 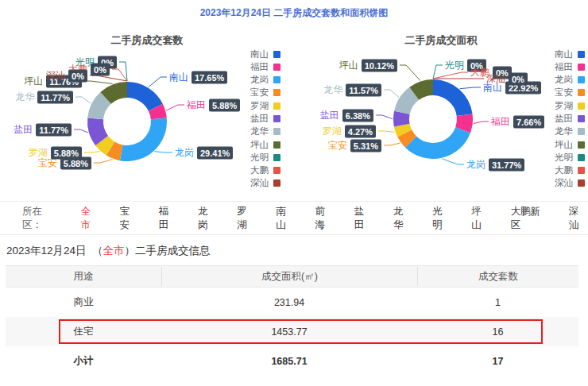 I want to click on filter-option-大鹏新区: 大鹏新区, so click(x=529, y=218).